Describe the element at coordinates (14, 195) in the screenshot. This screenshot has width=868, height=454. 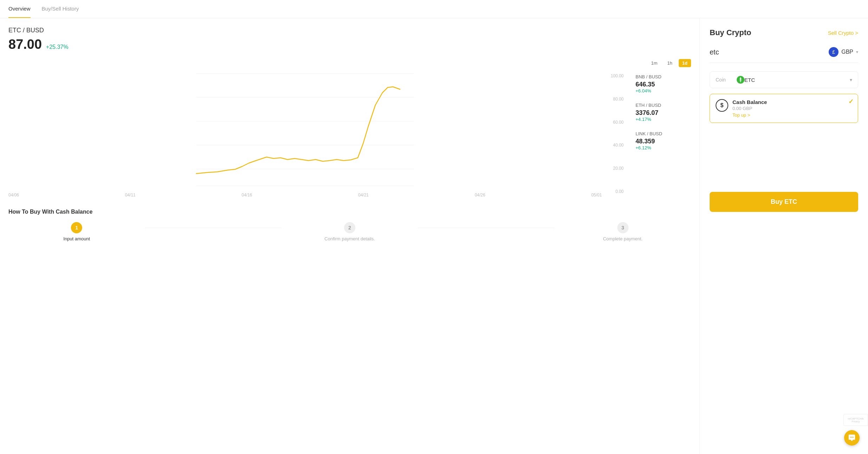
I see `x-label-1: 04/06` at that location.